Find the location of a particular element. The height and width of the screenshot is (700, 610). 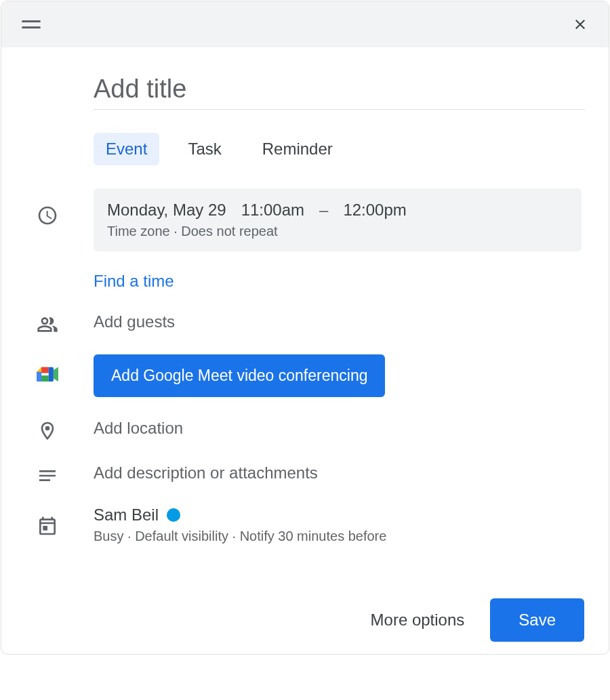

more-options-button: More options is located at coordinates (418, 620).